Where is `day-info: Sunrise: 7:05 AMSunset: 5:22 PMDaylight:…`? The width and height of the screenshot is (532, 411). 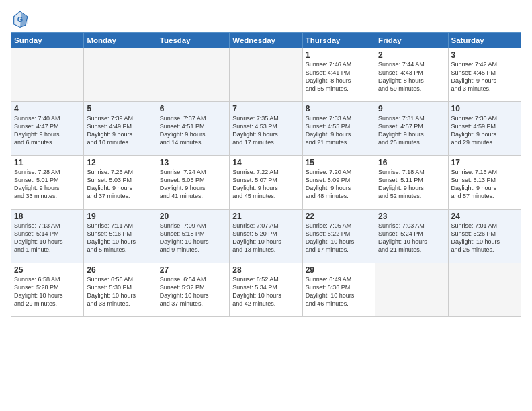 day-info: Sunrise: 7:05 AMSunset: 5:22 PMDaylight:… is located at coordinates (339, 238).